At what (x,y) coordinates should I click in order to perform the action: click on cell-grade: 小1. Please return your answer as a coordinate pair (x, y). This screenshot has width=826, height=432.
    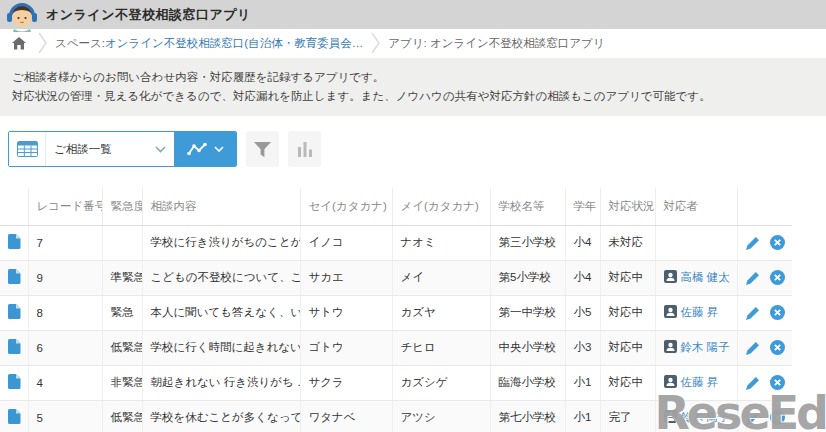
    Looking at the image, I should click on (582, 416).